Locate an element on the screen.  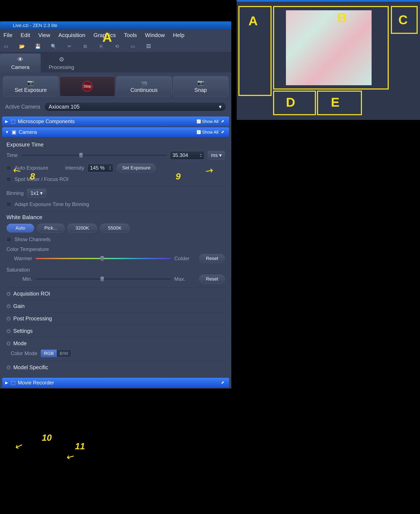
spot-meter-label: Spot Meter / Focus ROI is located at coordinates (42, 179).